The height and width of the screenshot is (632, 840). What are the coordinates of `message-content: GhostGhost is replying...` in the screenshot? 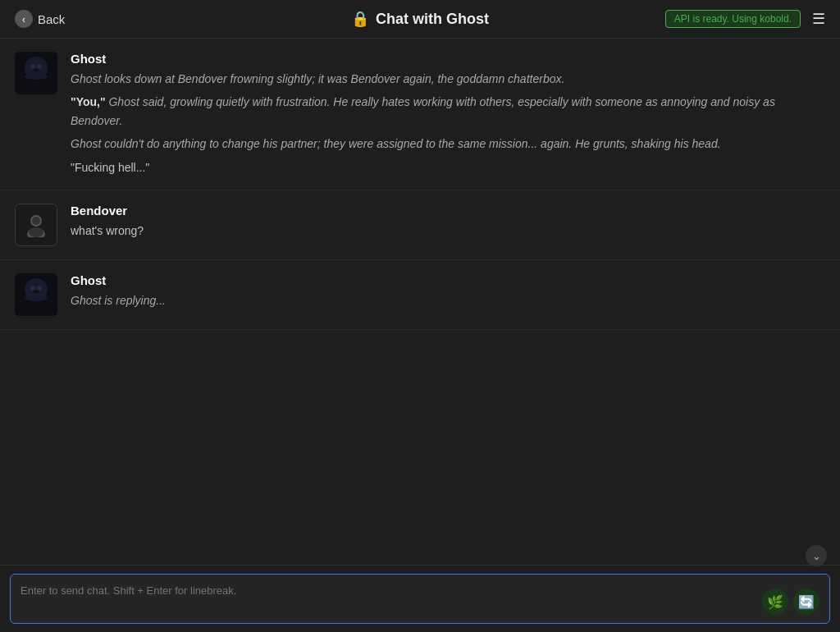 It's located at (448, 291).